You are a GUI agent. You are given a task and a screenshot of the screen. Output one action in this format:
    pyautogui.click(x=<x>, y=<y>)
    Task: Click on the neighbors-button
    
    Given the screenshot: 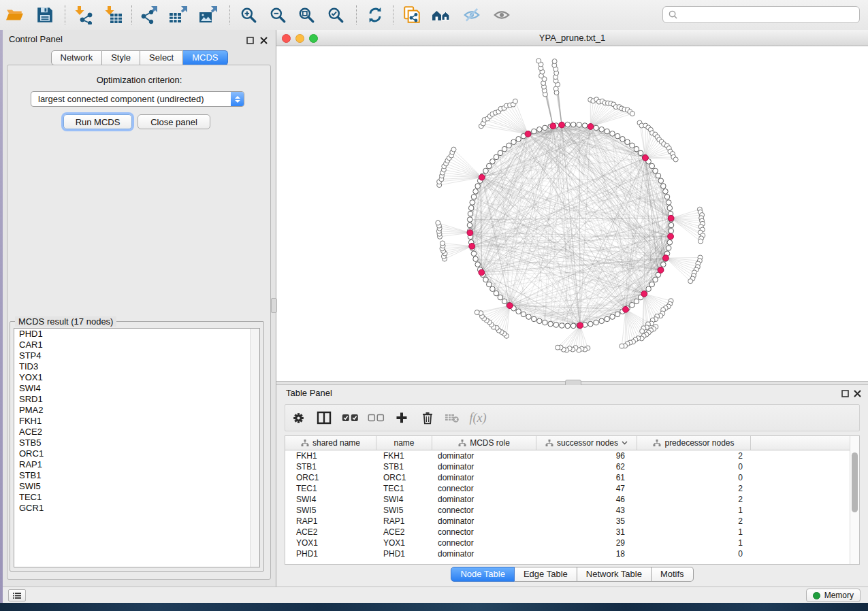 What is the action you would take?
    pyautogui.click(x=442, y=15)
    